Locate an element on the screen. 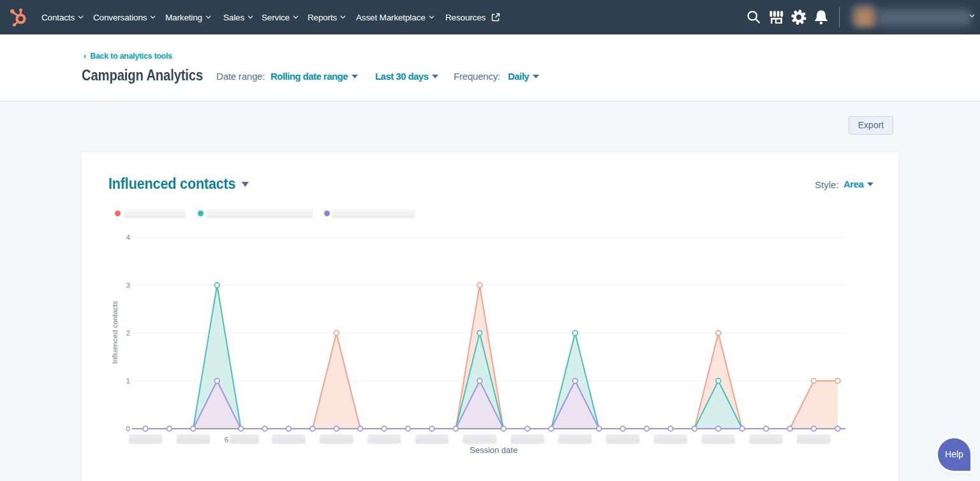  svg-text: Influenced contacts is located at coordinates (115, 332).